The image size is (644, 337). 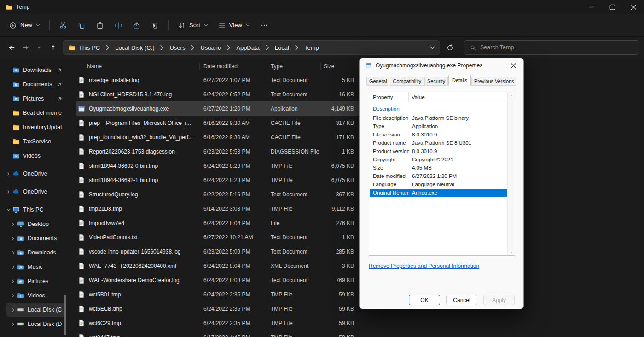 What do you see at coordinates (438, 193) in the screenshot?
I see `property-row: Original filename Anhgg.exe` at bounding box center [438, 193].